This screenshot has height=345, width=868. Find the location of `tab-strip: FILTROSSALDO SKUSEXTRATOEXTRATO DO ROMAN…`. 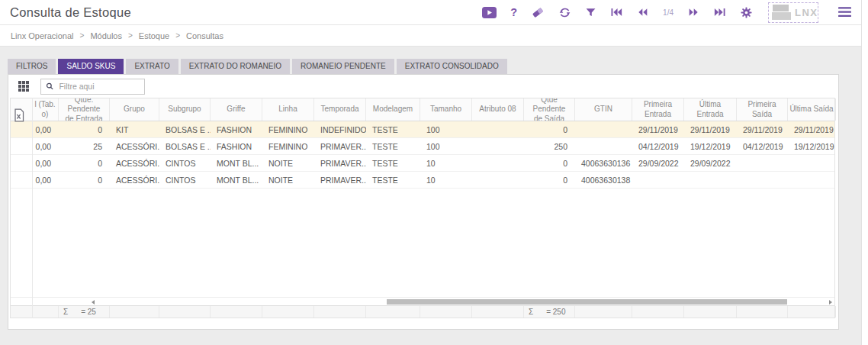

tab-strip: FILTROSSALDO SKUSEXTRATOEXTRATO DO ROMAN… is located at coordinates (435, 66).